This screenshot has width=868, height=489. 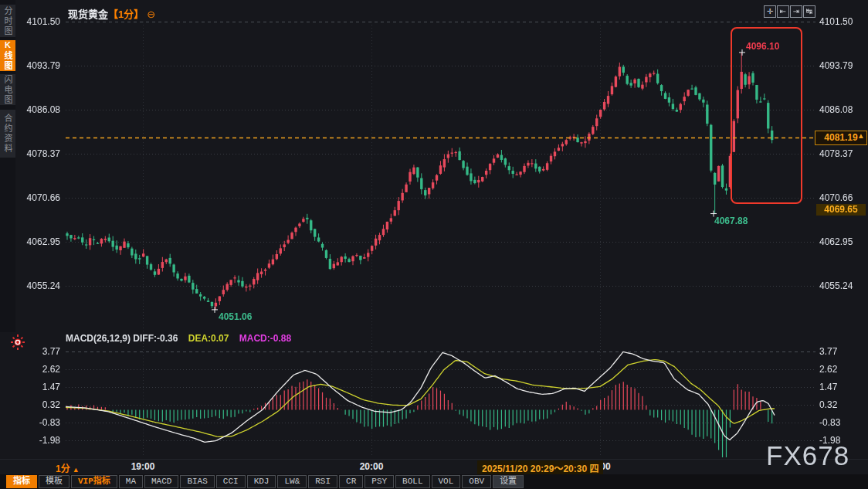 I want to click on live-indicator-icon, so click(x=18, y=344).